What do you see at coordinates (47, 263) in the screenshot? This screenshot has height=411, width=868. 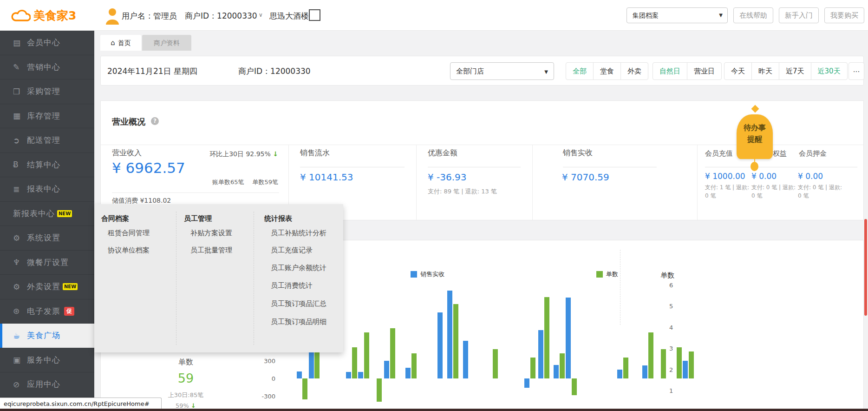 I see `sidebar-item-micro-restaurant-settings: ♆微餐厅设置` at bounding box center [47, 263].